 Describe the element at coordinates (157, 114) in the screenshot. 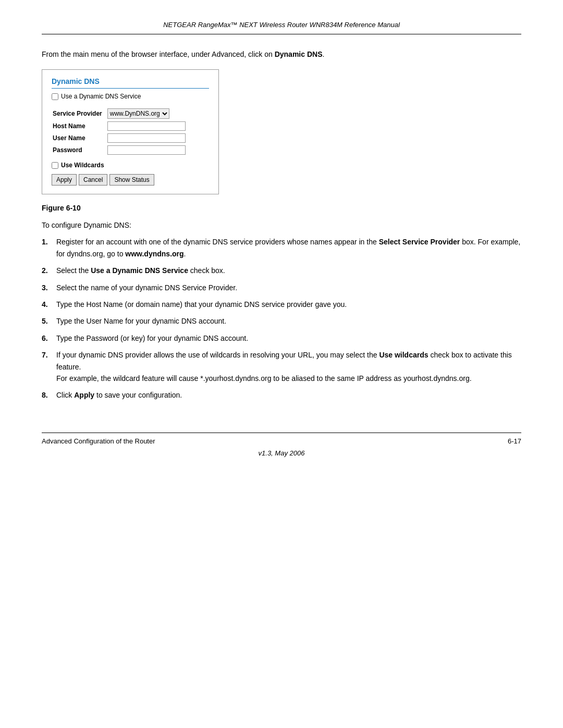

I see `service-provider-select-row: www.DynDNS.org` at that location.